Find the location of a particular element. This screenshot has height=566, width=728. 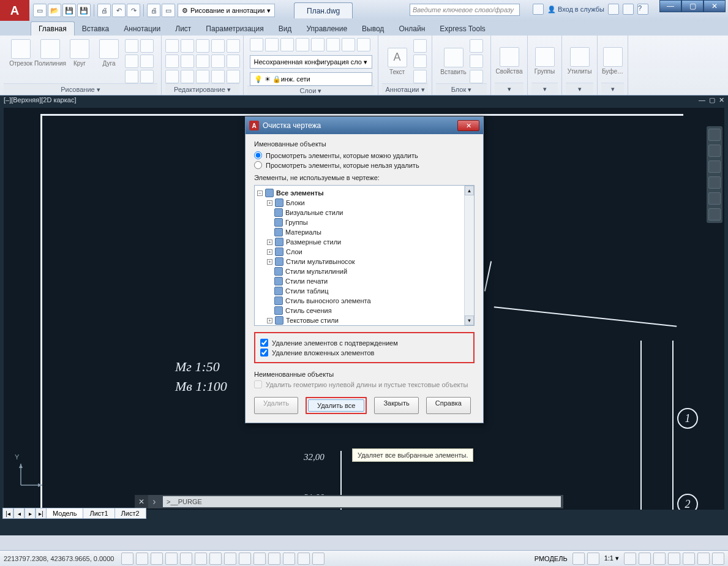

anno-scale: 1:1 ▾ is located at coordinates (612, 559).